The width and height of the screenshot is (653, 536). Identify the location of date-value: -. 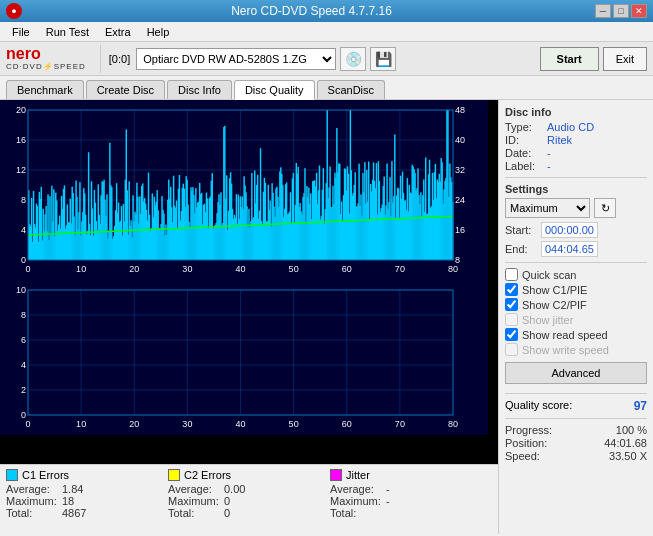
(549, 153).